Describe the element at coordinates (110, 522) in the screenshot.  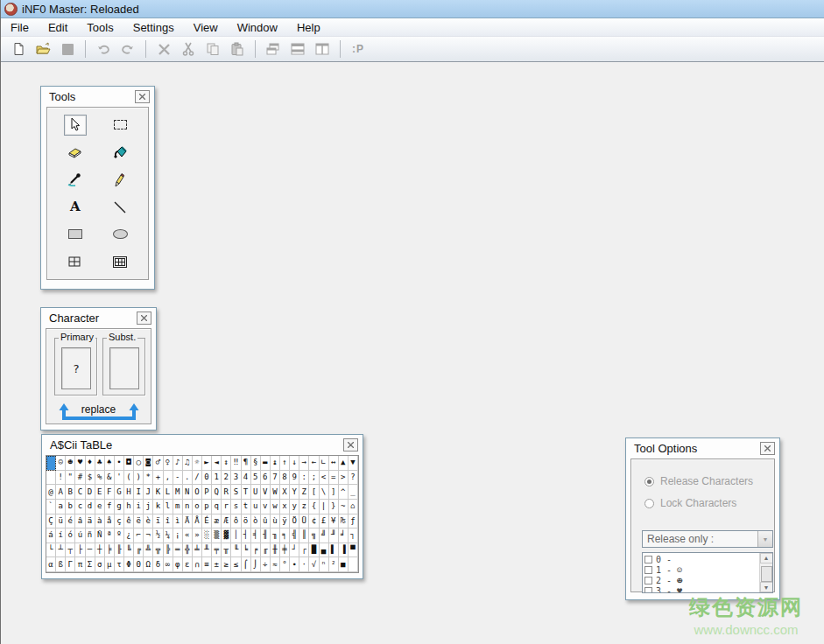
I see `ascii-cell: å` at that location.